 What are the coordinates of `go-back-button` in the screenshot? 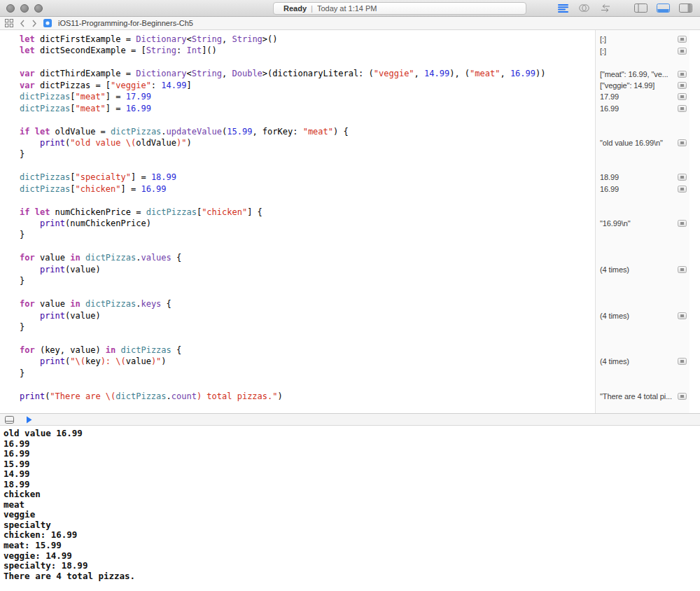 It's located at (22, 24).